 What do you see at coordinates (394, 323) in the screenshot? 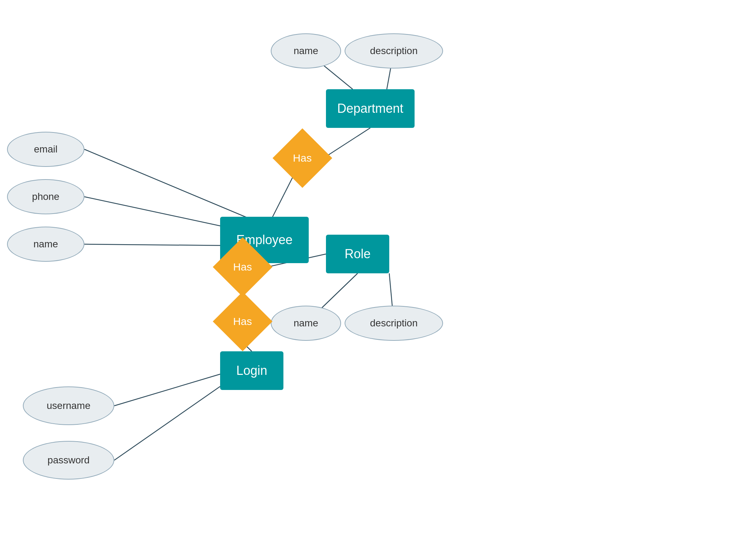
I see `attr-role-desc: description` at bounding box center [394, 323].